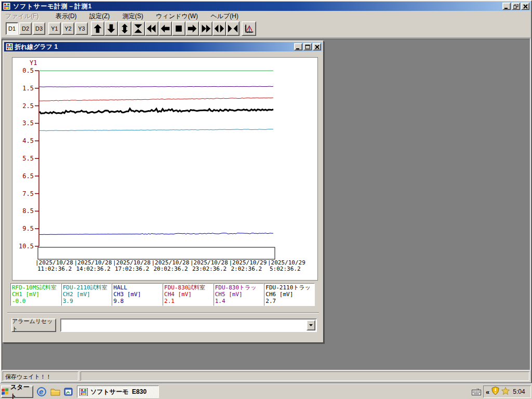 Image resolution: width=532 pixels, height=399 pixels. Describe the element at coordinates (9, 48) in the screenshot. I see `graph-window-icon` at that location.